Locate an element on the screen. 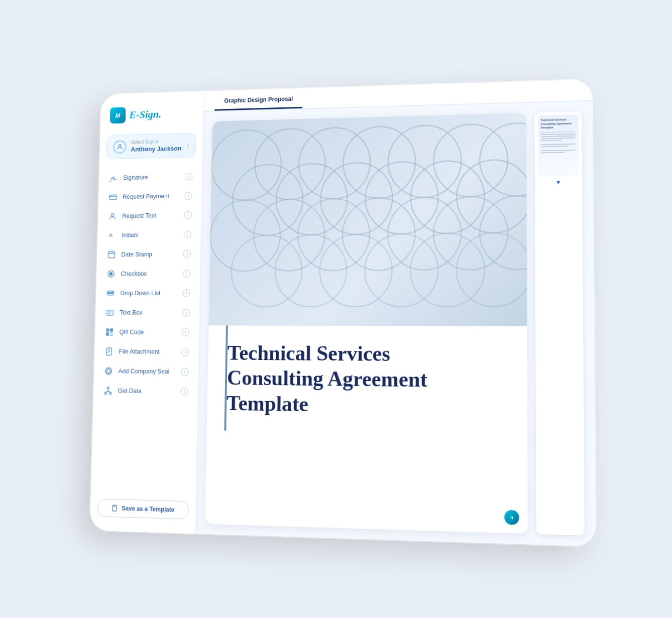 The height and width of the screenshot is (618, 672). date-stamp-icon is located at coordinates (111, 254).